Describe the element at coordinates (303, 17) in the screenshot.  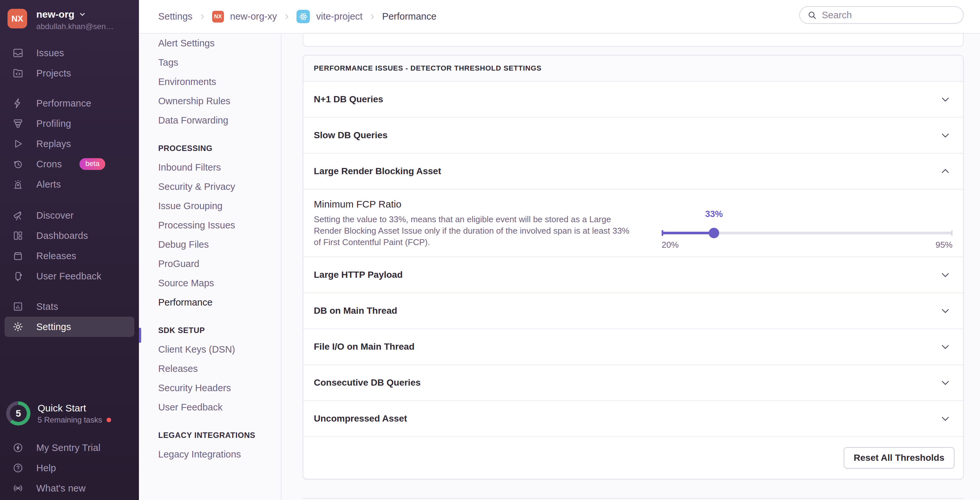
I see `react-project-badge` at that location.